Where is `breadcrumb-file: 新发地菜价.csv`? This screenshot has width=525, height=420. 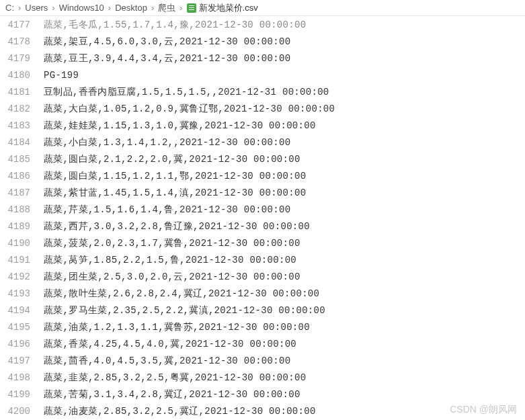
breadcrumb-file: 新发地菜价.csv is located at coordinates (229, 8).